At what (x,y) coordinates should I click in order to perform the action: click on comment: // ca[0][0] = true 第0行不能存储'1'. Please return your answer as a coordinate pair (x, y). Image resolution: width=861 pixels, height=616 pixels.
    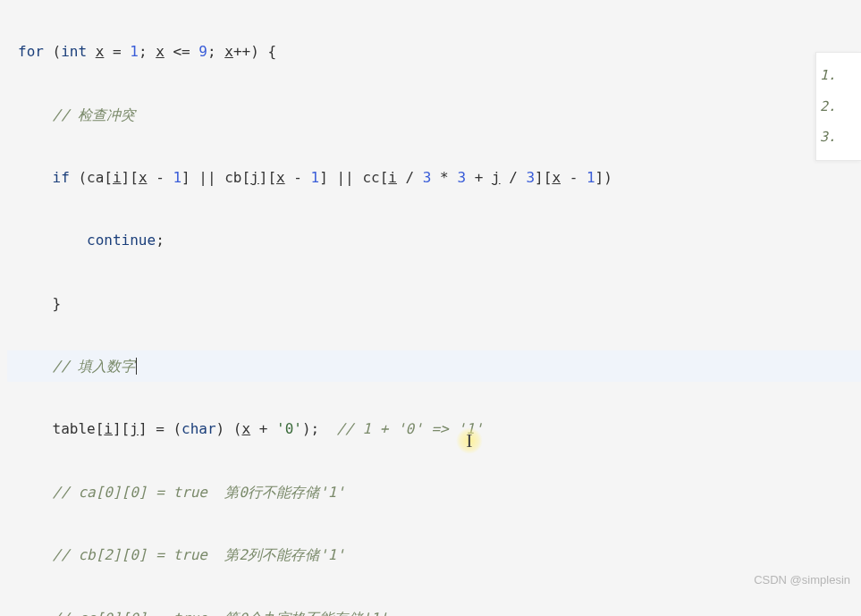
    Looking at the image, I should click on (198, 492).